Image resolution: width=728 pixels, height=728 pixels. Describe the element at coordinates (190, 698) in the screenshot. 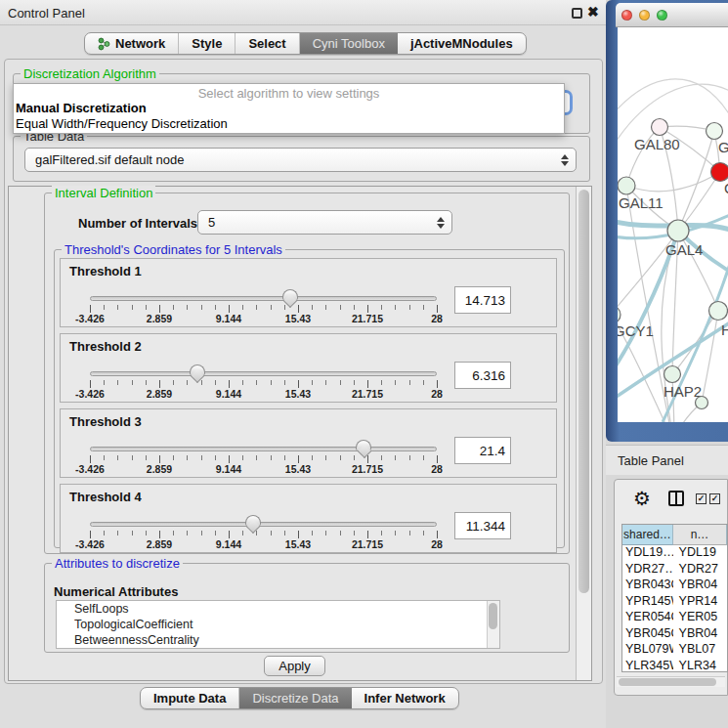

I see `tab-impute-data: Impute Data` at that location.